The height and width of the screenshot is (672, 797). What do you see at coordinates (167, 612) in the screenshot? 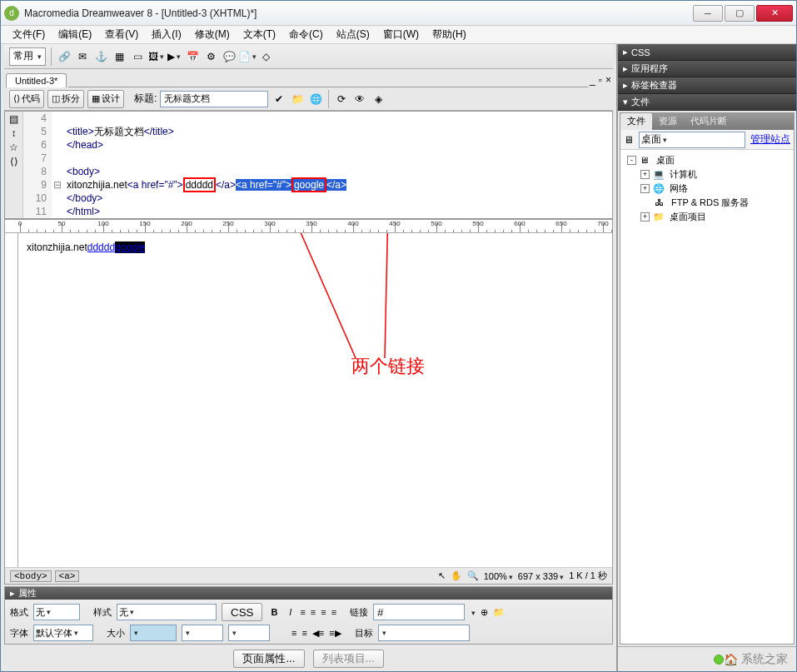
I see `style-select: 无` at bounding box center [167, 612].